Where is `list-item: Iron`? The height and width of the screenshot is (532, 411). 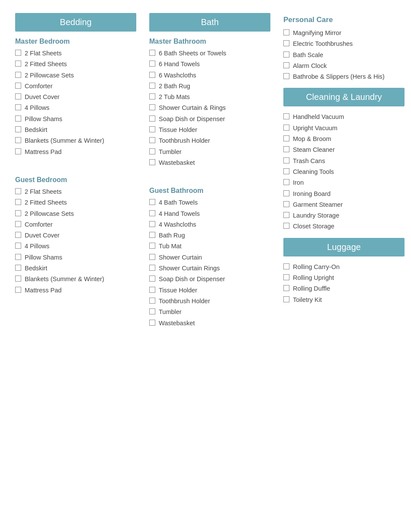
list-item: Iron is located at coordinates (344, 183).